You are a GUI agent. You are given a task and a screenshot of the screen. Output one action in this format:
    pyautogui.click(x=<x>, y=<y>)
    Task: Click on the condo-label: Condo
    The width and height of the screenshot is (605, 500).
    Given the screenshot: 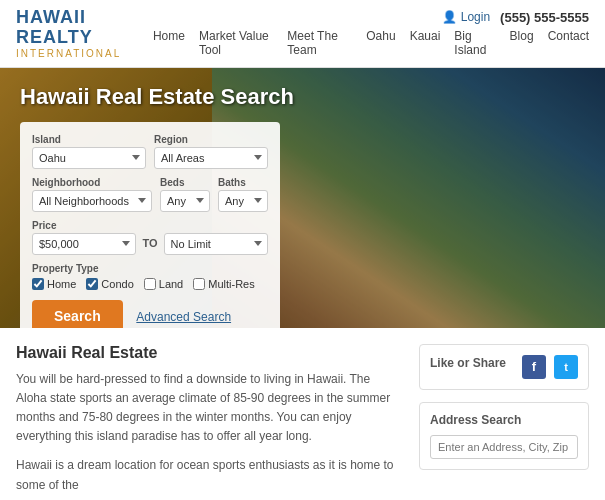 What is the action you would take?
    pyautogui.click(x=117, y=284)
    